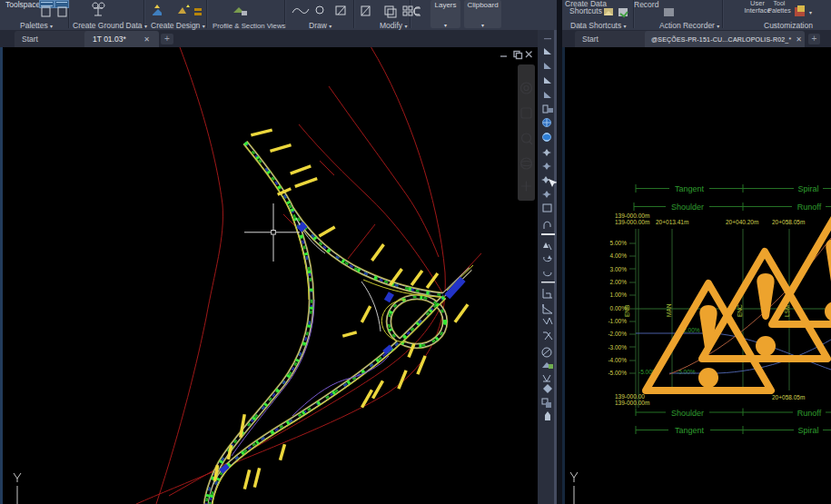 Image resolution: width=831 pixels, height=504 pixels. What do you see at coordinates (630, 396) in the screenshot?
I see `svg-text: 139-000.00` at bounding box center [630, 396].